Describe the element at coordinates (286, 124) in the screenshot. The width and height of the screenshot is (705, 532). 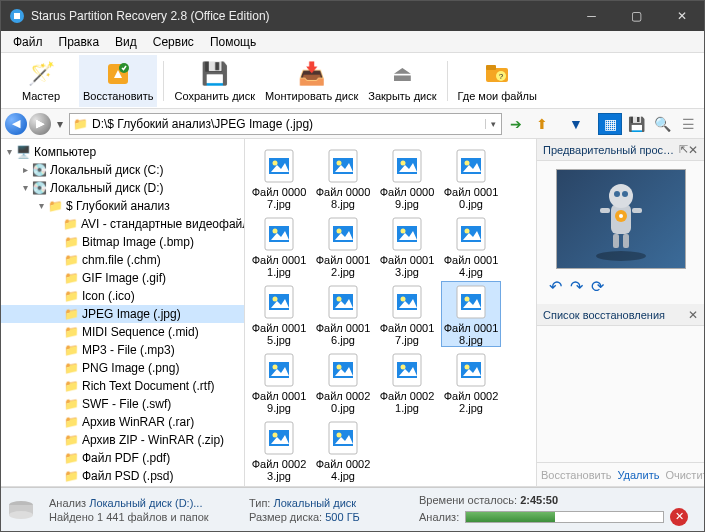
I see `address-bar: 📁 D:\$ Глубокий анализ\JPEG Image (.jpg)…` at that location.